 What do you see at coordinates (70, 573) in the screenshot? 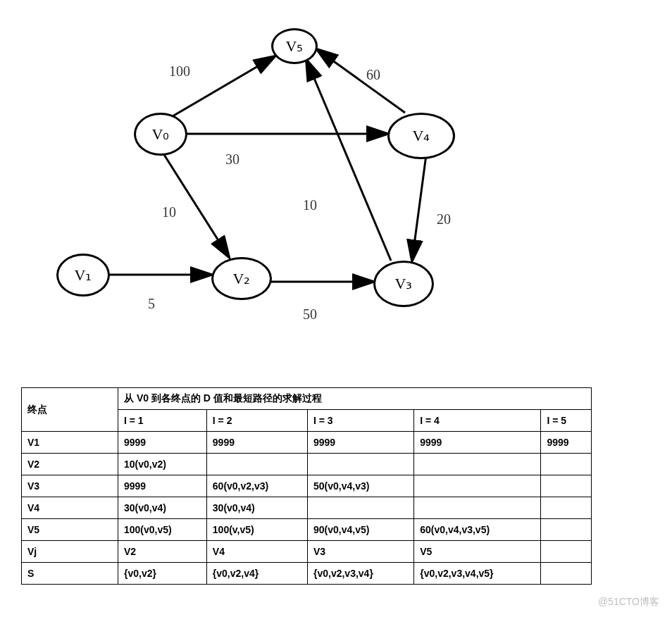
I see `row-label: S` at bounding box center [70, 573].